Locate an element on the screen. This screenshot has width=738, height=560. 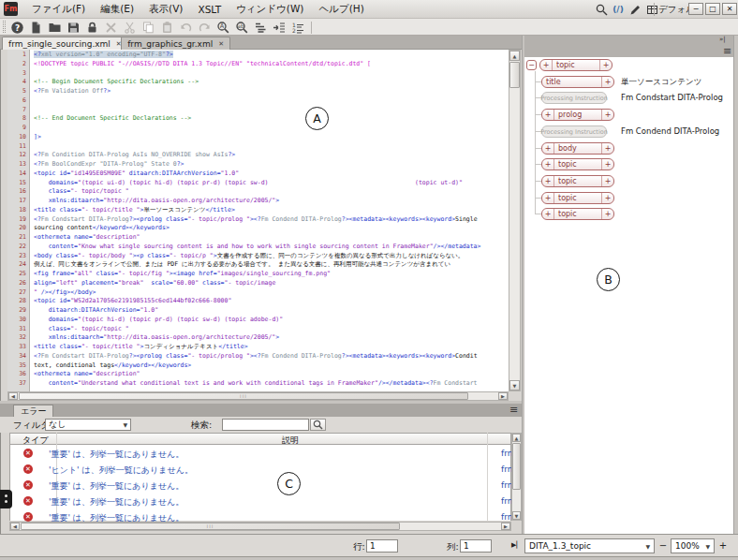
maximize-button: □ is located at coordinates (713, 9).